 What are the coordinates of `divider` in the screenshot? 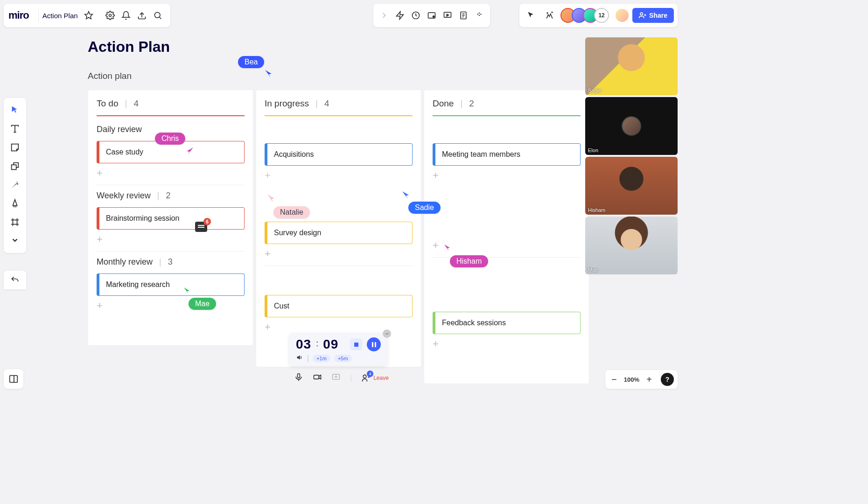 It's located at (38, 15).